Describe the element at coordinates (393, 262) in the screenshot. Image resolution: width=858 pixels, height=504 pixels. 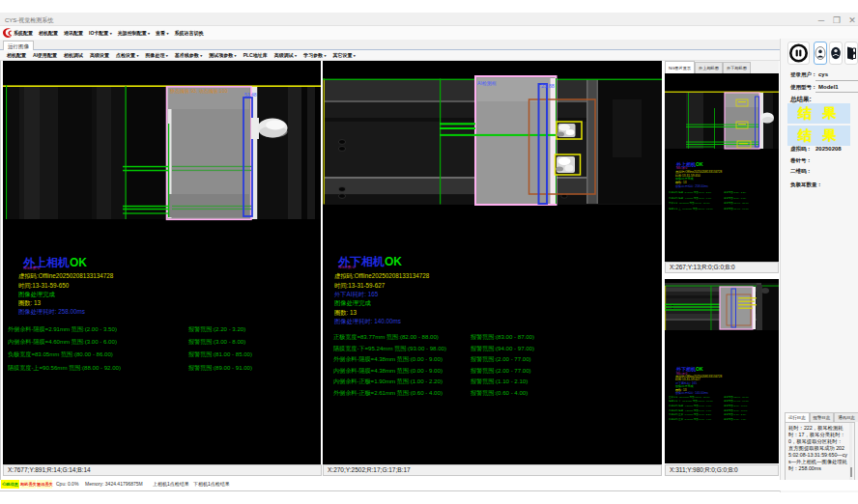
I see `camera-result-lower: OK` at that location.